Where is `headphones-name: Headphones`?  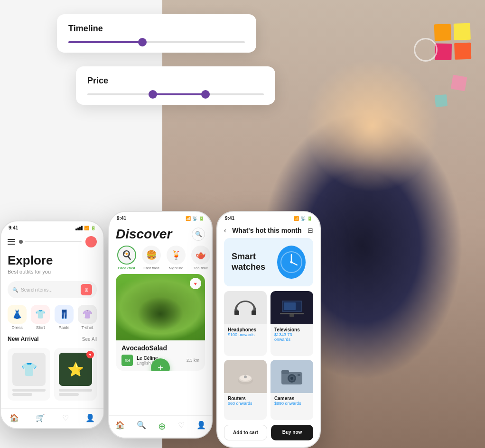 headphones-name: Headphones is located at coordinates (245, 330).